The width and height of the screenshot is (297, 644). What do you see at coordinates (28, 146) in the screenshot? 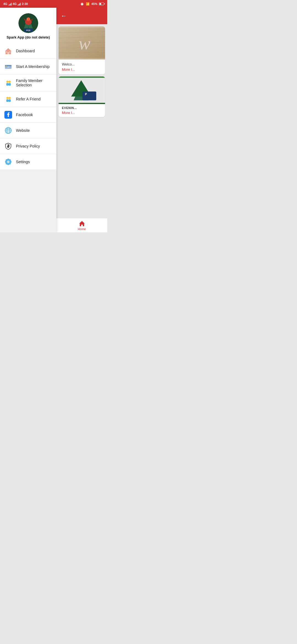
I see `menu-label-privacy-policy: Privacy Policy` at bounding box center [28, 146].